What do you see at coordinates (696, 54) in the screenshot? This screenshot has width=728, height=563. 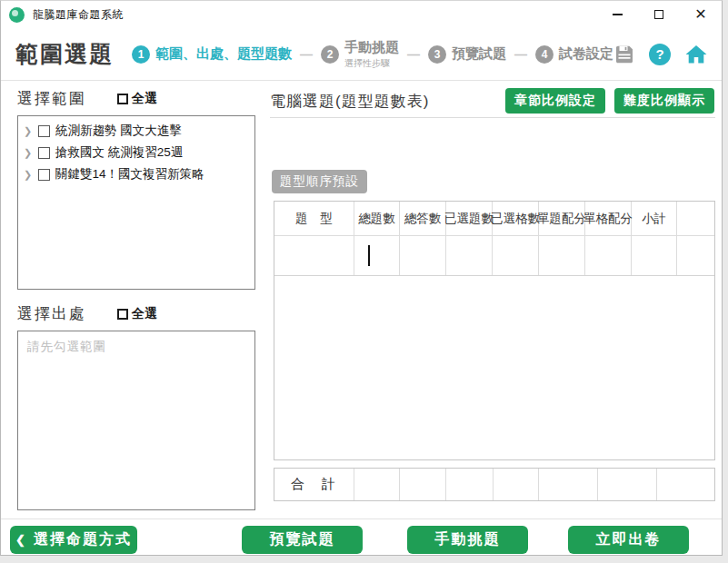 I see `home-icon` at bounding box center [696, 54].